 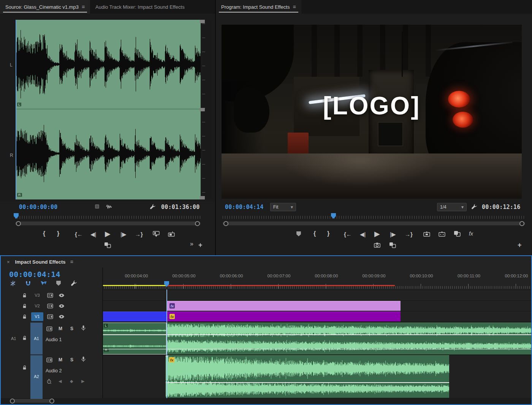 I want to click on clip-v1-blue, so click(x=135, y=316).